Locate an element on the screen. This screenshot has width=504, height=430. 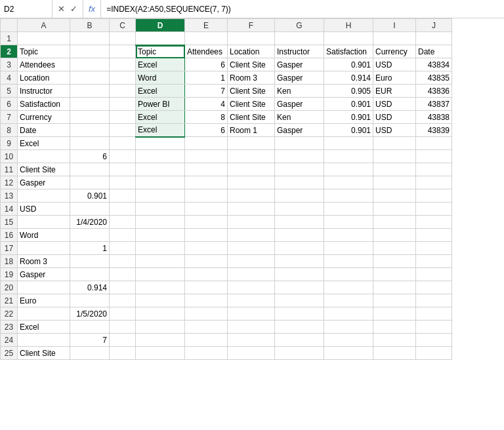
cell-I13 is located at coordinates (395, 196).